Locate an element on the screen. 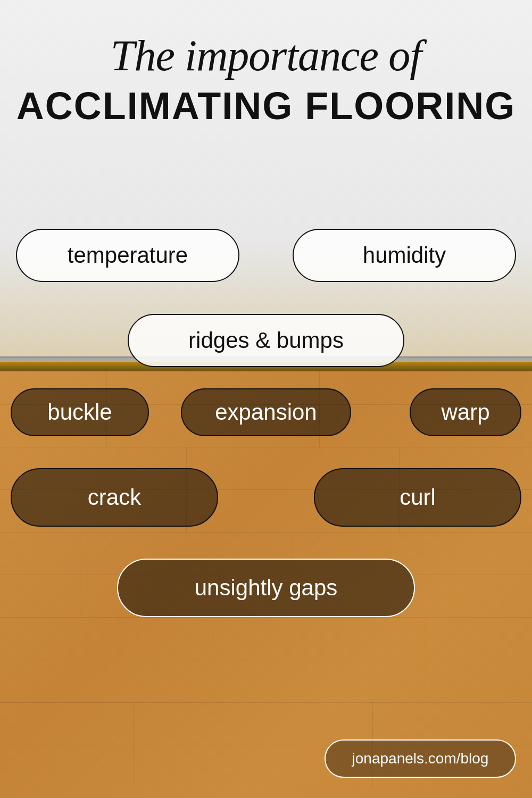 The image size is (532, 798). temperature-pill: temperature is located at coordinates (128, 255).